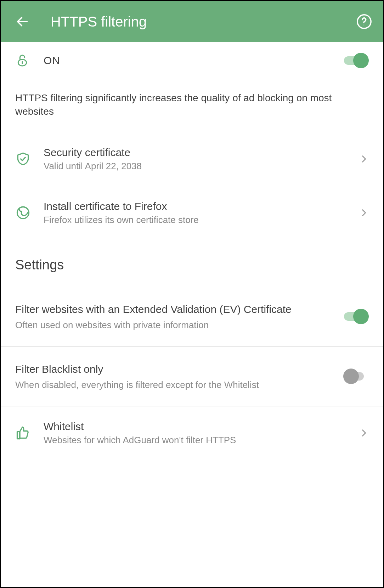  I want to click on security-certificate-row: Security certificate Valid until April 2…, so click(192, 159).